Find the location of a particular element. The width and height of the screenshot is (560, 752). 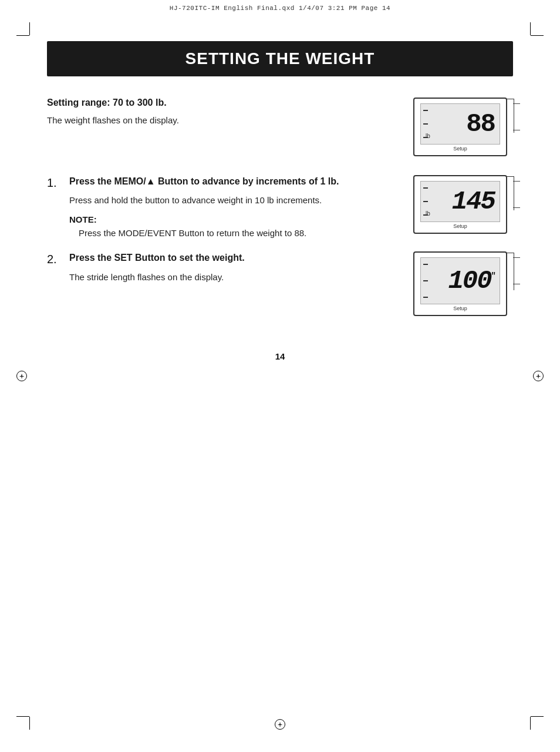

display-number-1: 88 is located at coordinates (480, 124).